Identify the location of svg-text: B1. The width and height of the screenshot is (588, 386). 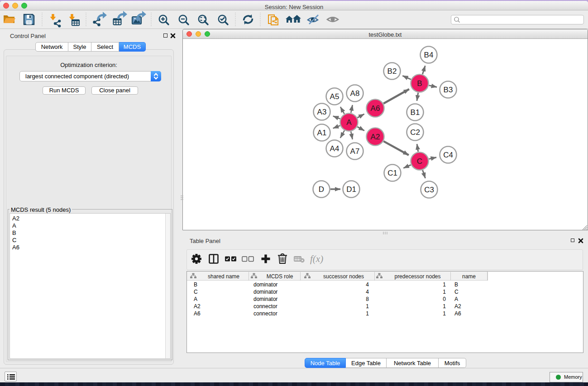
(416, 112).